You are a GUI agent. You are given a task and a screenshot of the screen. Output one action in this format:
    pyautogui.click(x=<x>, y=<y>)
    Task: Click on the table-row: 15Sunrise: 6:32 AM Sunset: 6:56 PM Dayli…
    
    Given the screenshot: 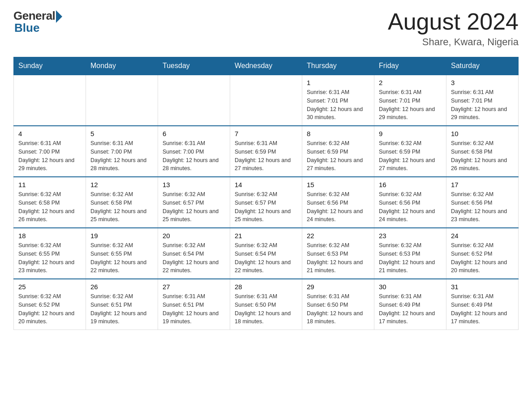 What is the action you would take?
    pyautogui.click(x=339, y=202)
    